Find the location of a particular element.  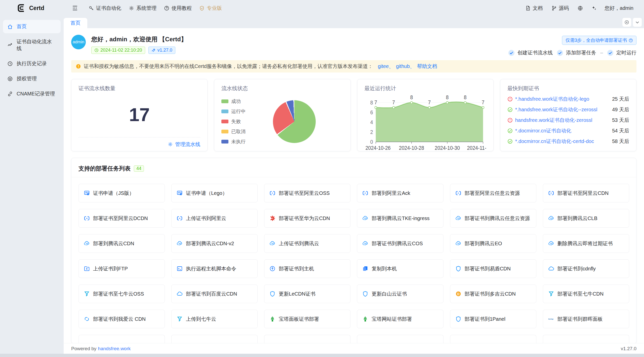

task-card: 部署证书到1Panel is located at coordinates (493, 319).